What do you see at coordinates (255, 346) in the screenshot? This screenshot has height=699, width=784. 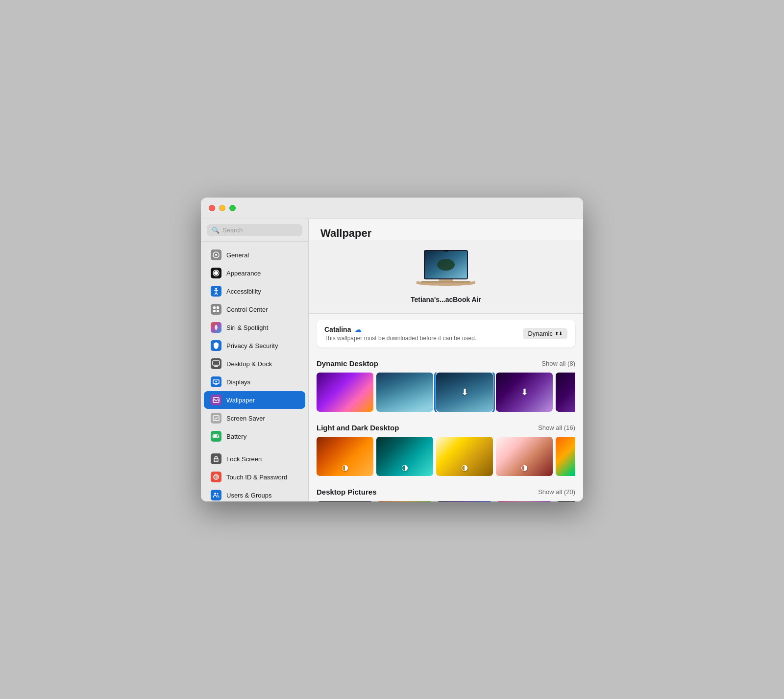 I see `sidebar-item-privacy: Privacy & Security` at bounding box center [255, 346].